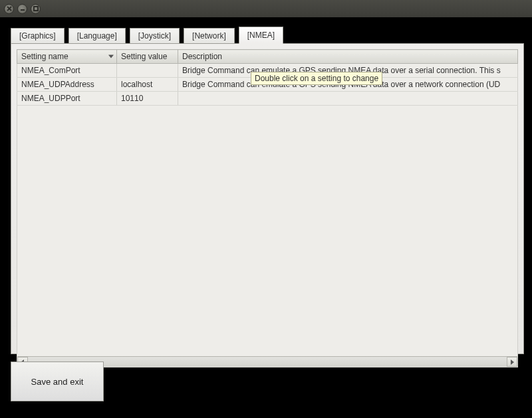 The height and width of the screenshot is (418, 532). What do you see at coordinates (9, 9) in the screenshot?
I see `close-window-button` at bounding box center [9, 9].